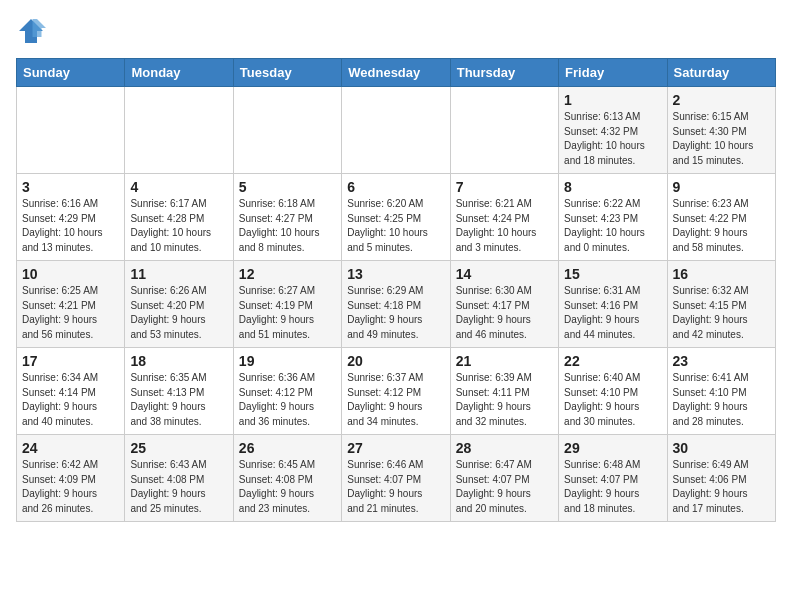 The height and width of the screenshot is (612, 792). Describe the element at coordinates (71, 392) in the screenshot. I see `calendar-cell: 17Sunrise: 6:34 AM Sunset: 4:14 PM Dayli…` at that location.